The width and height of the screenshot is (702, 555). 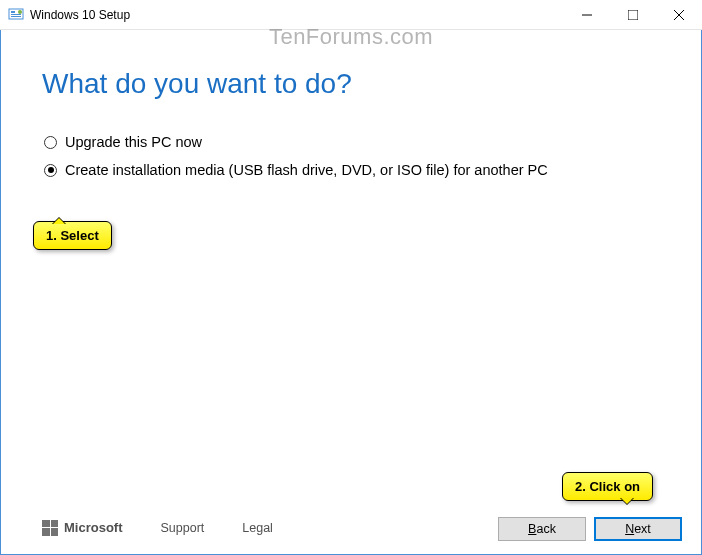 I want to click on close-button, so click(x=679, y=15).